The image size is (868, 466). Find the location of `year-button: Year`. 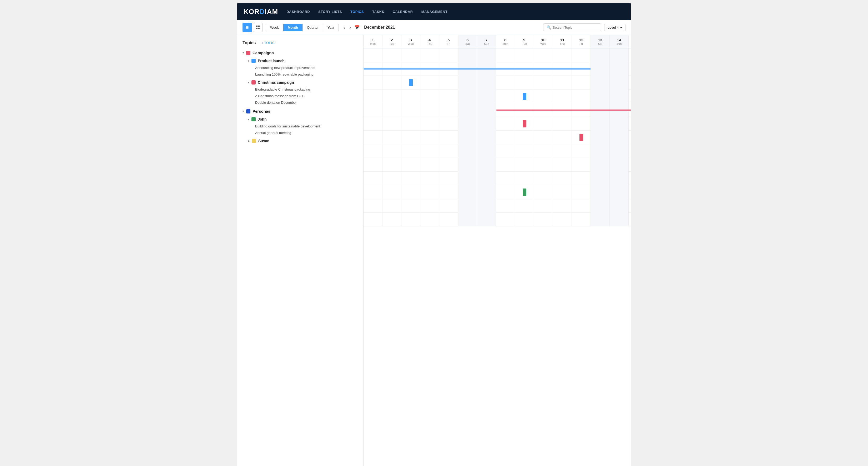

year-button: Year is located at coordinates (331, 28).